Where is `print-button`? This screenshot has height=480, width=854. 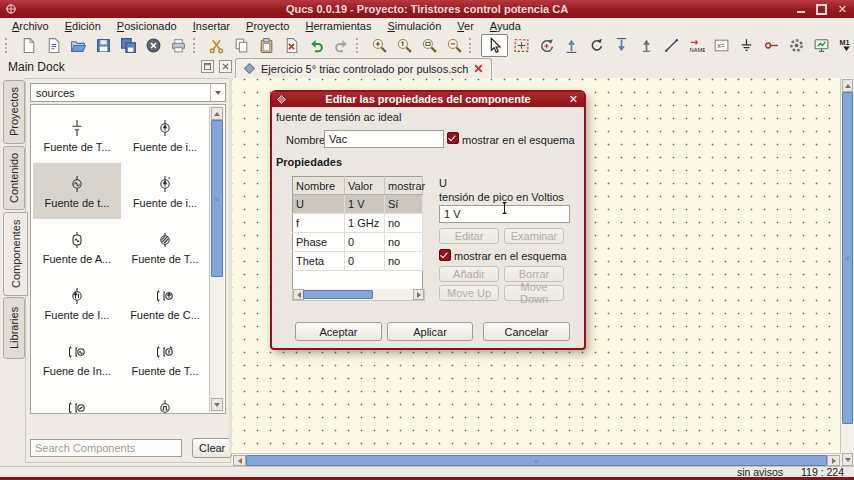
print-button is located at coordinates (178, 46).